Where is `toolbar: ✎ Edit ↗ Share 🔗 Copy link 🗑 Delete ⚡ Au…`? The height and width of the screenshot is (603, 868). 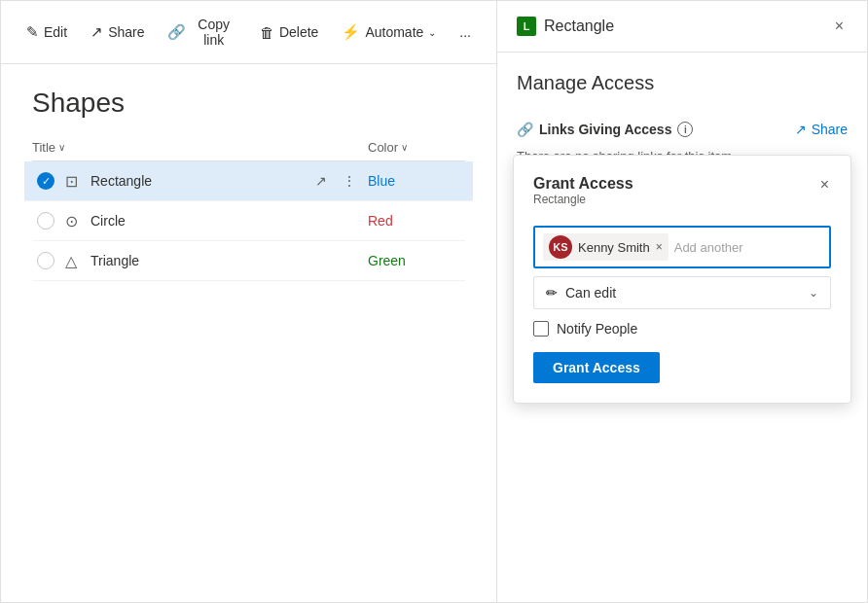
toolbar: ✎ Edit ↗ Share 🔗 Copy link 🗑 Delete ⚡ Au… is located at coordinates (249, 33).